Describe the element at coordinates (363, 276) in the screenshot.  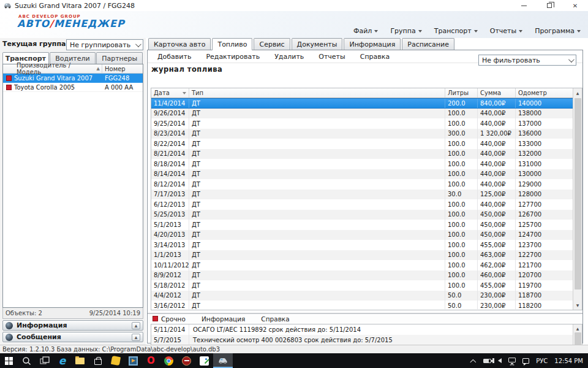
I see `fuel-row: 8/9/2012 ДТ 100.0 460,00₽ 120700` at that location.